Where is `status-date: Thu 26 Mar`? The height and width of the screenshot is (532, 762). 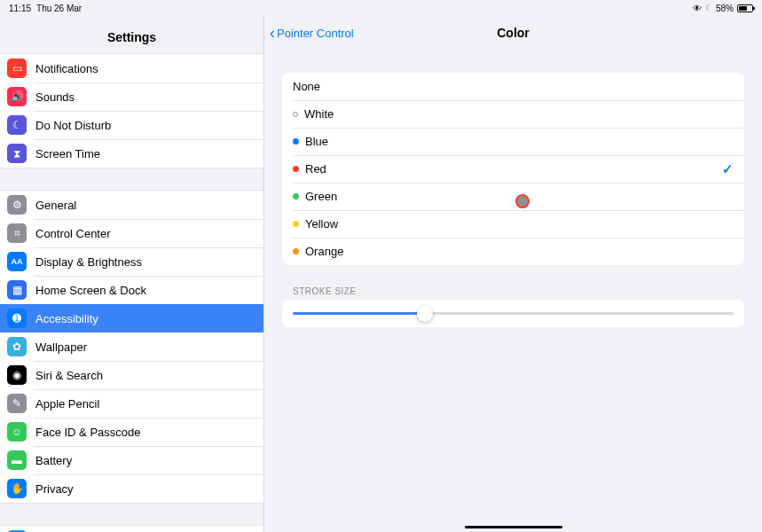 status-date: Thu 26 Mar is located at coordinates (59, 9).